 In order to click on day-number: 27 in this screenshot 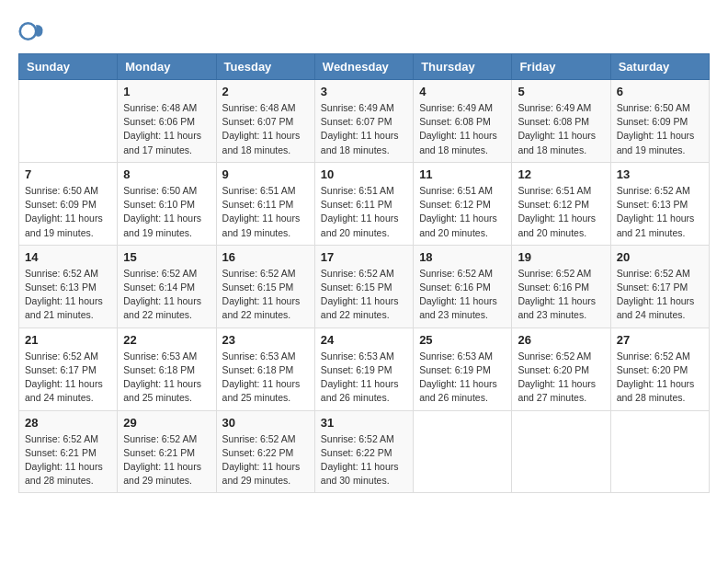, I will do `click(660, 340)`.